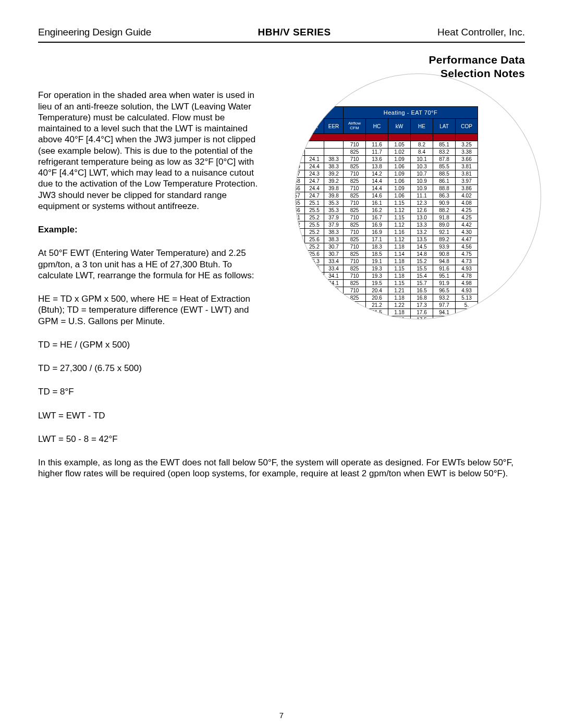 The width and height of the screenshot is (563, 728). What do you see at coordinates (467, 225) in the screenshot?
I see `table-cell: 4.42` at bounding box center [467, 225].